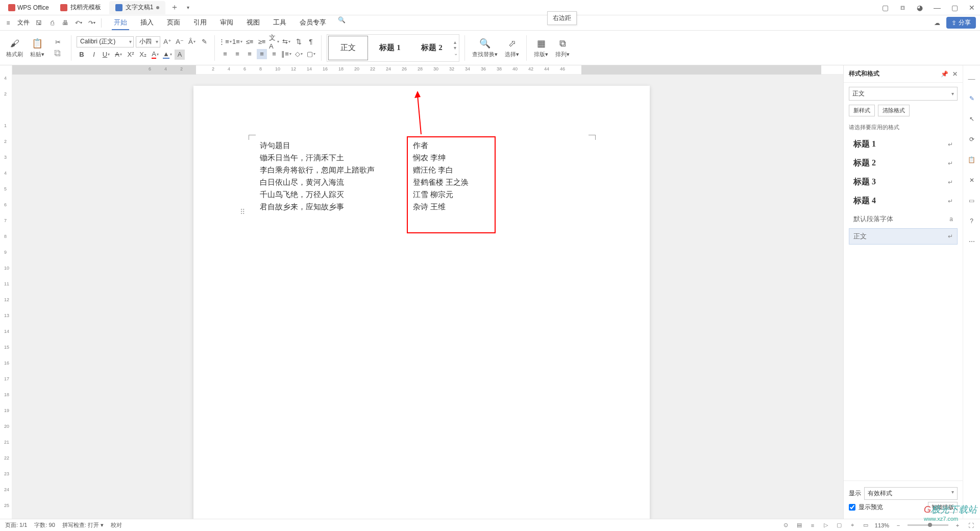  What do you see at coordinates (903, 201) in the screenshot?
I see `style-entry: 标题 4↵` at bounding box center [903, 201].